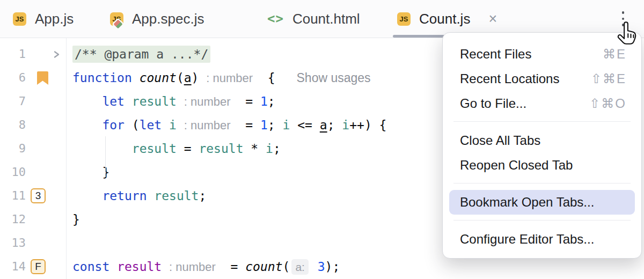 This screenshot has width=644, height=279. What do you see at coordinates (444, 19) in the screenshot?
I see `tab-label: Count.js` at bounding box center [444, 19].